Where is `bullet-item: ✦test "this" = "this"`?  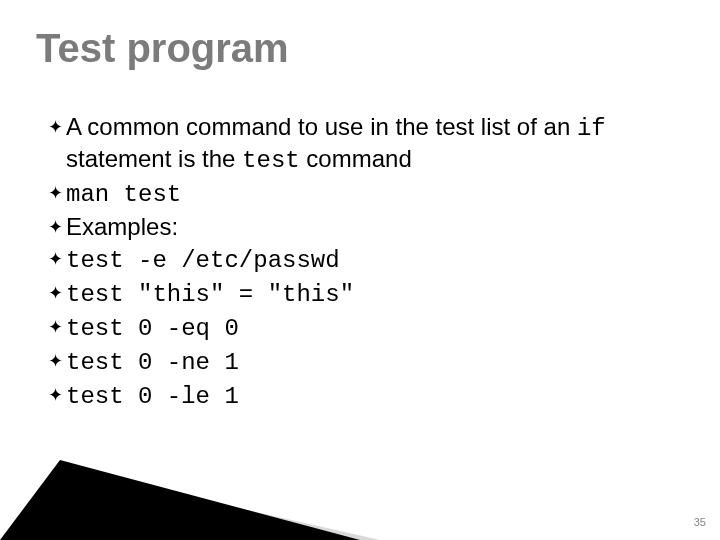
bullet-item: ✦test "this" = "this" is located at coordinates (360, 294).